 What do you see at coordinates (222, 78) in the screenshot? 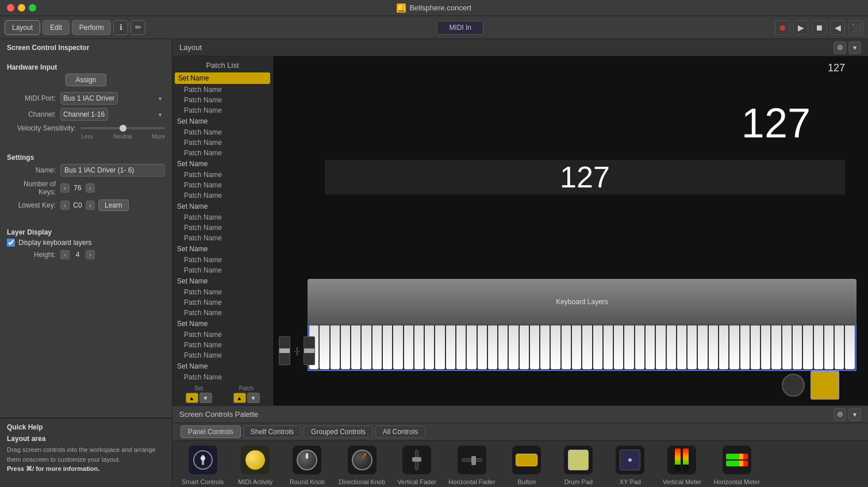
I see `patch-set-0: Set Name` at bounding box center [222, 78].